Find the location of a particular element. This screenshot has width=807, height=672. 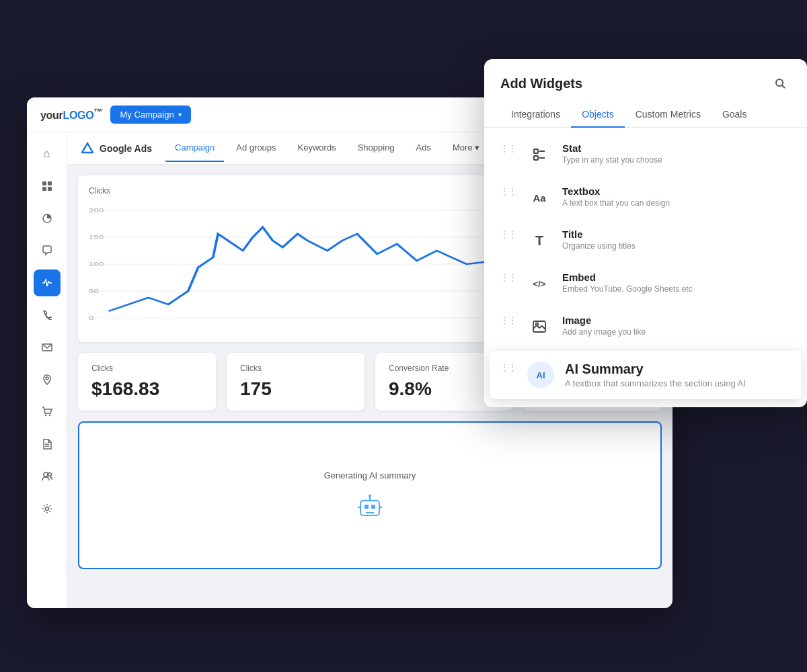

stat-widget-info: Stat Type in any stat you choose is located at coordinates (677, 153).